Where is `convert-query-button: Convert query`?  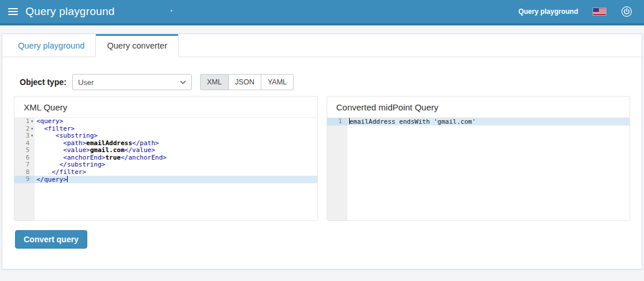
convert-query-button: Convert query is located at coordinates (51, 239).